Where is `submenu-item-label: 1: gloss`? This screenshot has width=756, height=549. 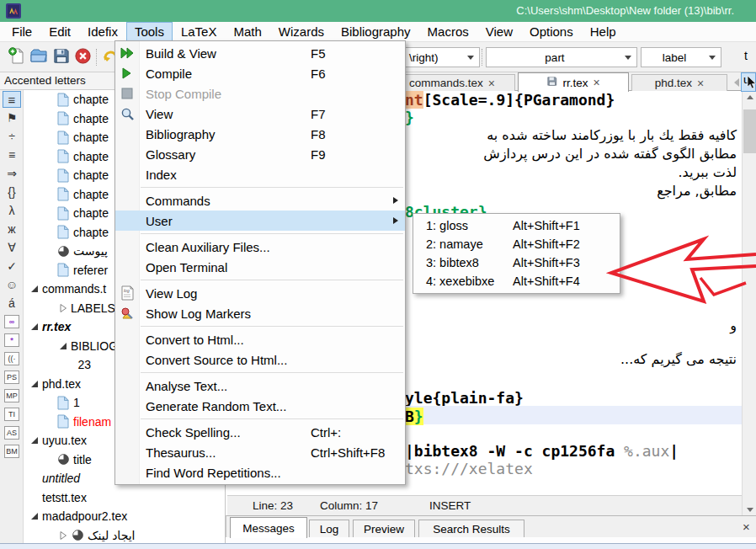 submenu-item-label: 1: gloss is located at coordinates (463, 226).